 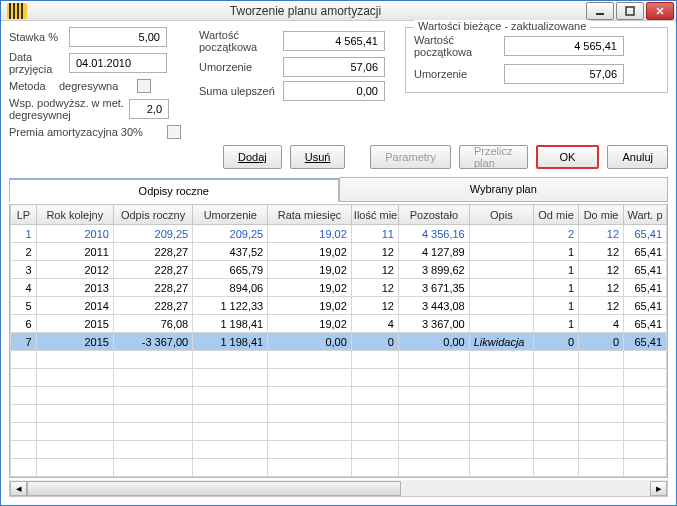 What do you see at coordinates (339, 306) in the screenshot?
I see `table-row: 52014228,271 122,3319,02123 443,0811265,…` at bounding box center [339, 306].